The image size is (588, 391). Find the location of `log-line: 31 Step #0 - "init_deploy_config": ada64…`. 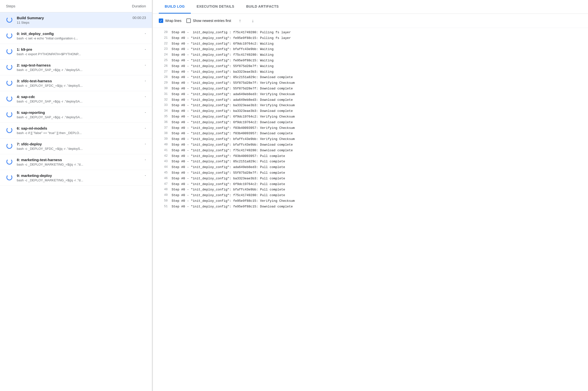

log-line: 31 Step #0 - "init_deploy_config": ada64… is located at coordinates (370, 95).